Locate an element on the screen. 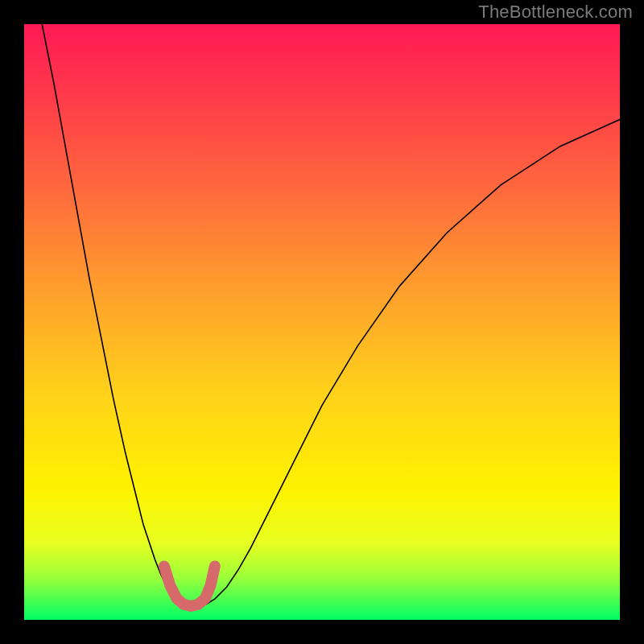  u-marker is located at coordinates (190, 586).